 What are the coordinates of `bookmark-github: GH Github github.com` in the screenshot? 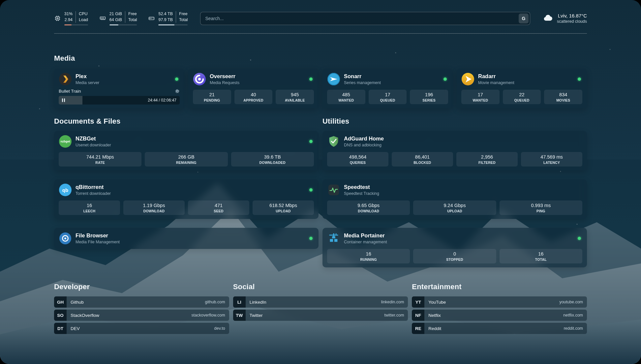 It's located at (142, 302).